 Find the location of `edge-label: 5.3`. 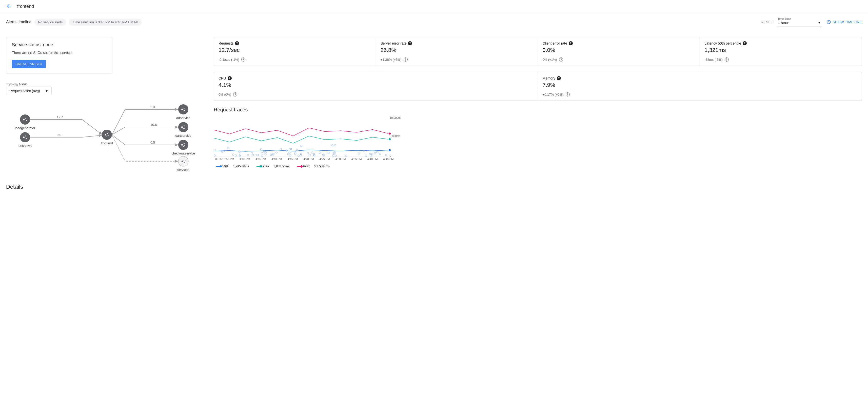

edge-label: 5.3 is located at coordinates (153, 107).